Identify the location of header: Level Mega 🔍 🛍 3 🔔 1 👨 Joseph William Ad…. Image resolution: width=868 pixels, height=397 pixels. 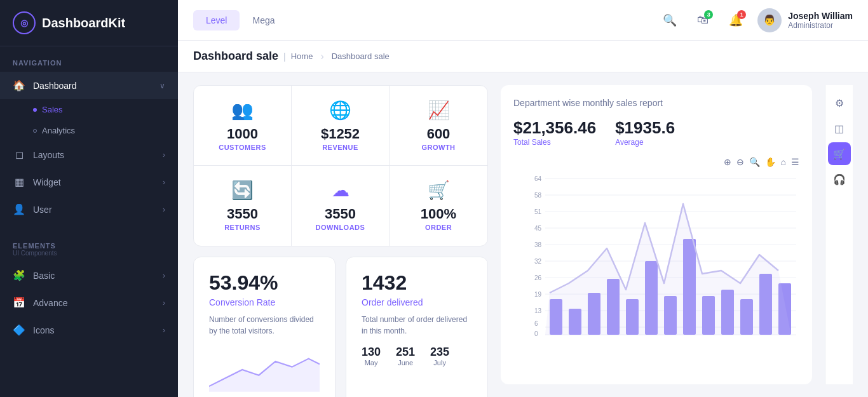
(523, 20).